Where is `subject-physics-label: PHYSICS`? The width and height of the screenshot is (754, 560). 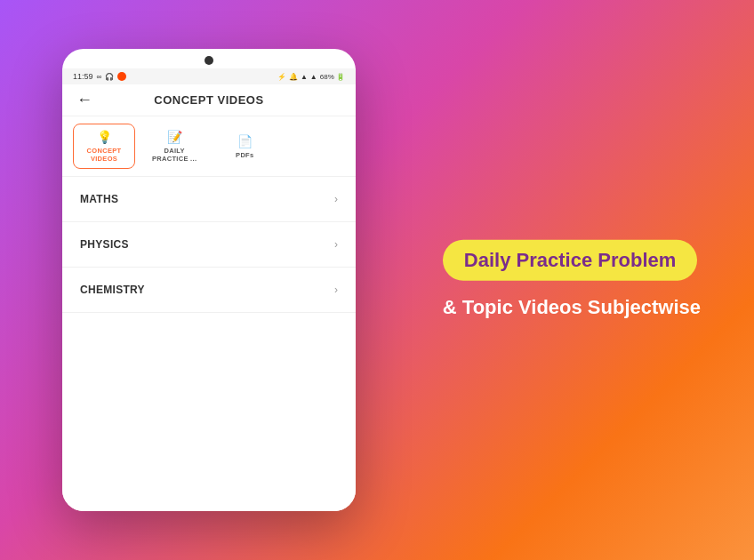
subject-physics-label: PHYSICS is located at coordinates (105, 244).